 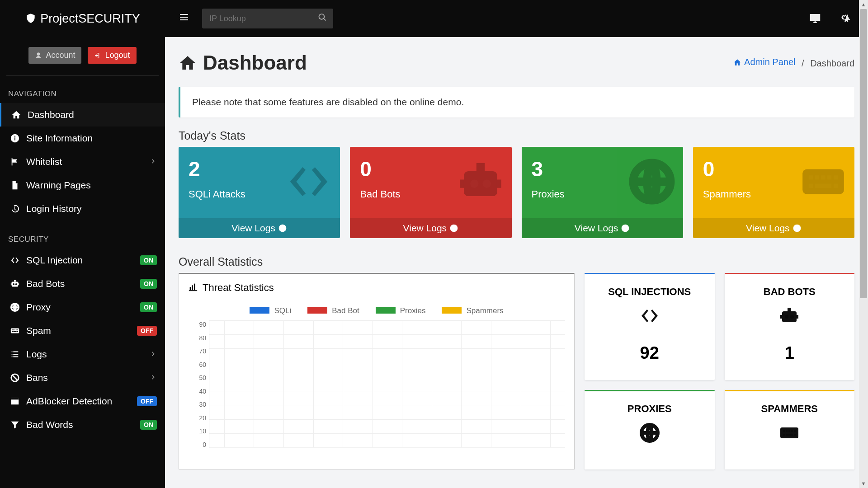 I want to click on sidebar-item-bans: Bans, so click(x=82, y=378).